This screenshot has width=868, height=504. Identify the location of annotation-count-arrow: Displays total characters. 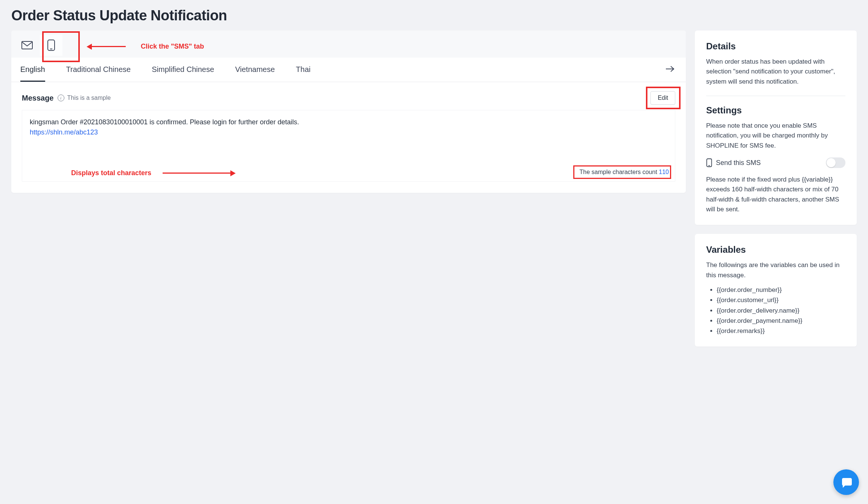
(154, 173).